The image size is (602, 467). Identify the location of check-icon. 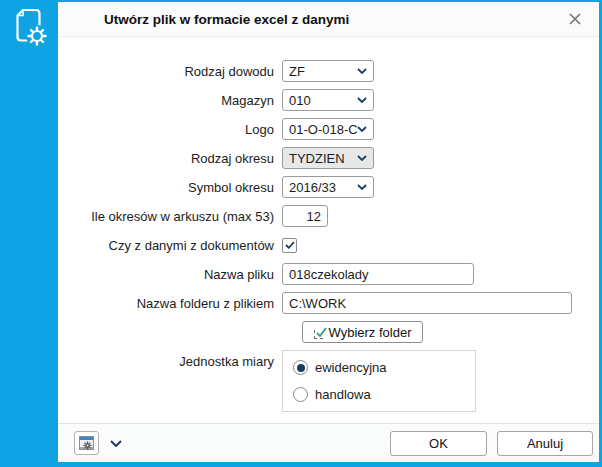
(290, 245).